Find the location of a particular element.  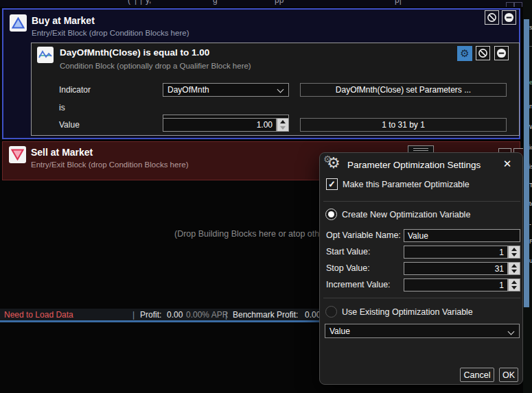

ok-button: OK is located at coordinates (509, 374).